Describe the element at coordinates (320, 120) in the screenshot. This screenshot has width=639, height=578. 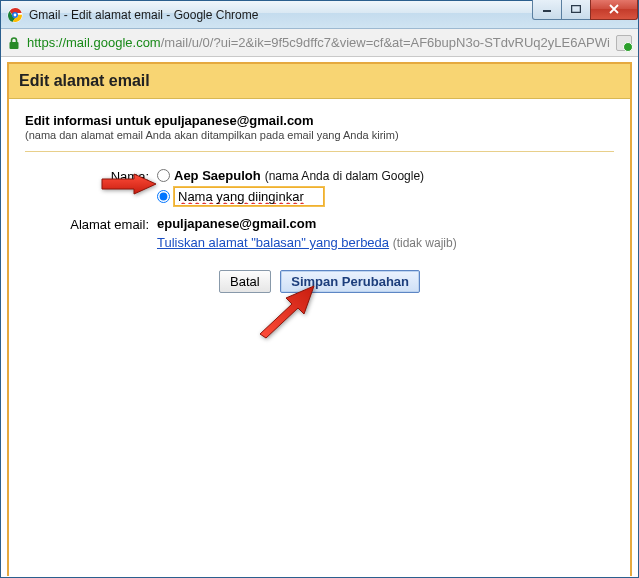
I see `section-title: Edit informasi untuk epuljapanese@gmail.…` at that location.